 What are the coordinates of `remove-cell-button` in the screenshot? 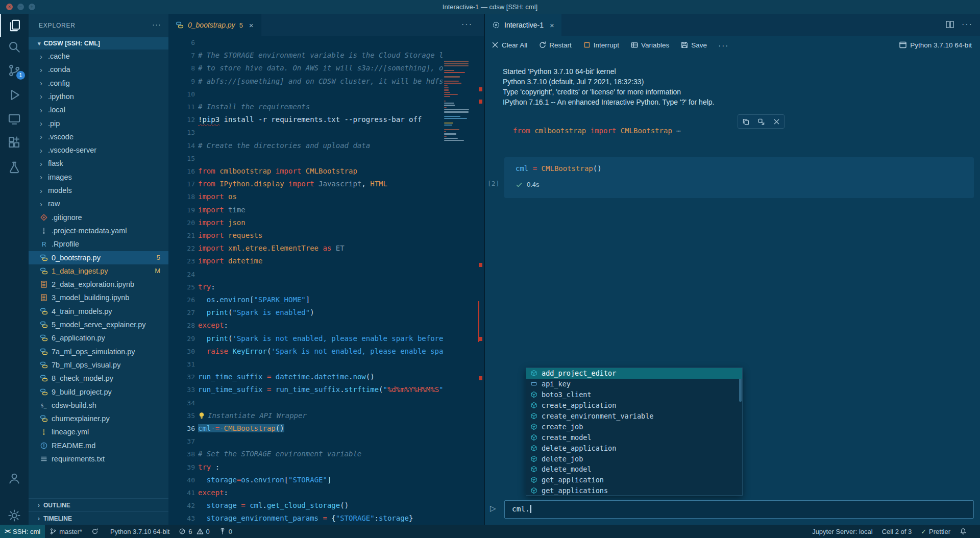 It's located at (776, 121).